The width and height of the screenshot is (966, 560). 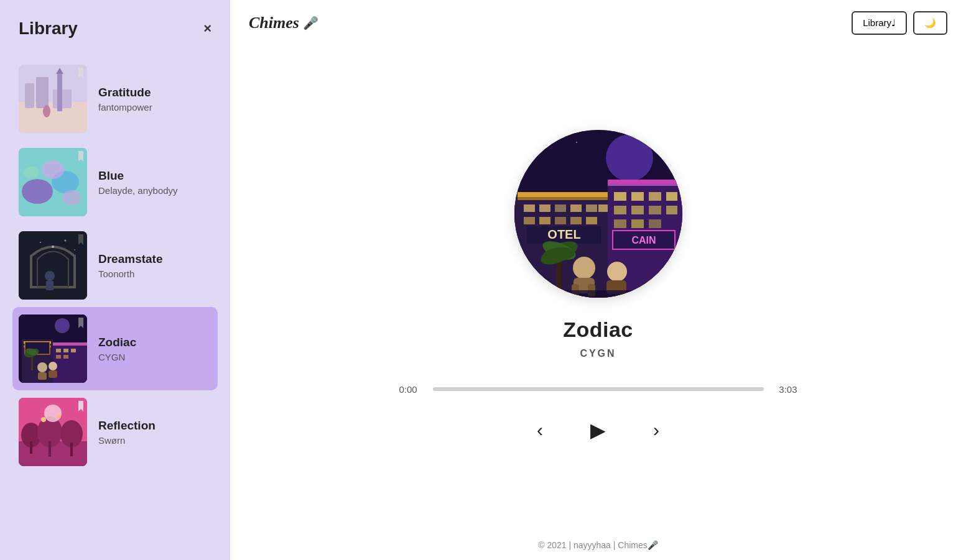 What do you see at coordinates (540, 430) in the screenshot?
I see `prev-icon: ‹` at bounding box center [540, 430].